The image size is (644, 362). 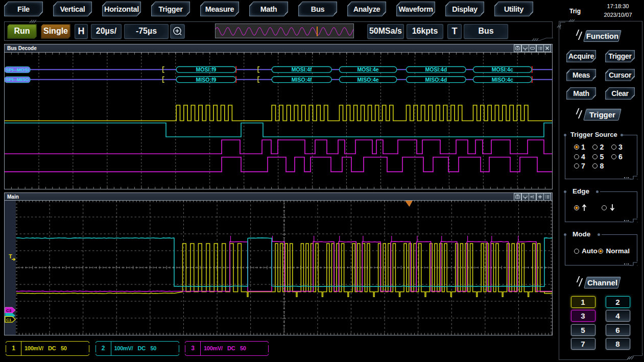 I want to click on svg-text: MISO:4c, so click(x=503, y=80).